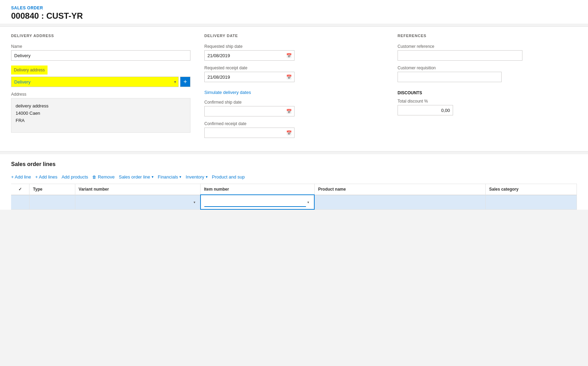 This screenshot has width=588, height=366. Describe the element at coordinates (180, 177) in the screenshot. I see `financials-chevron-icon: ▾` at that location.